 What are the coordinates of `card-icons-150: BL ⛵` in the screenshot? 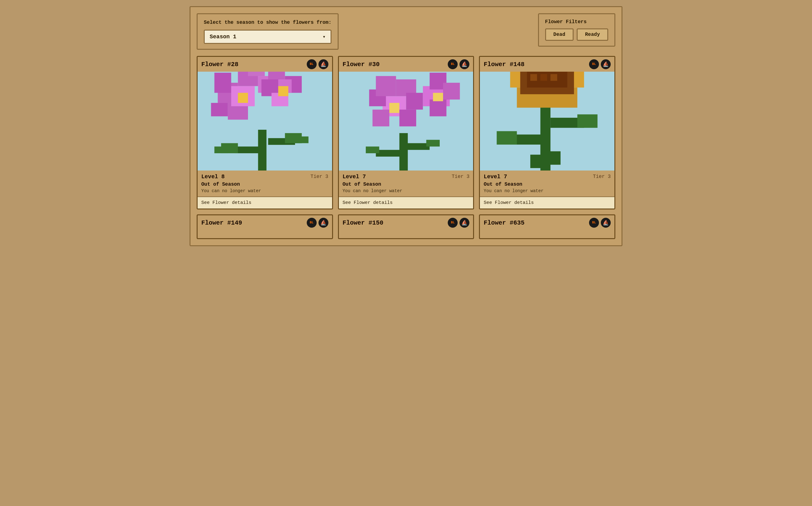 It's located at (459, 223).